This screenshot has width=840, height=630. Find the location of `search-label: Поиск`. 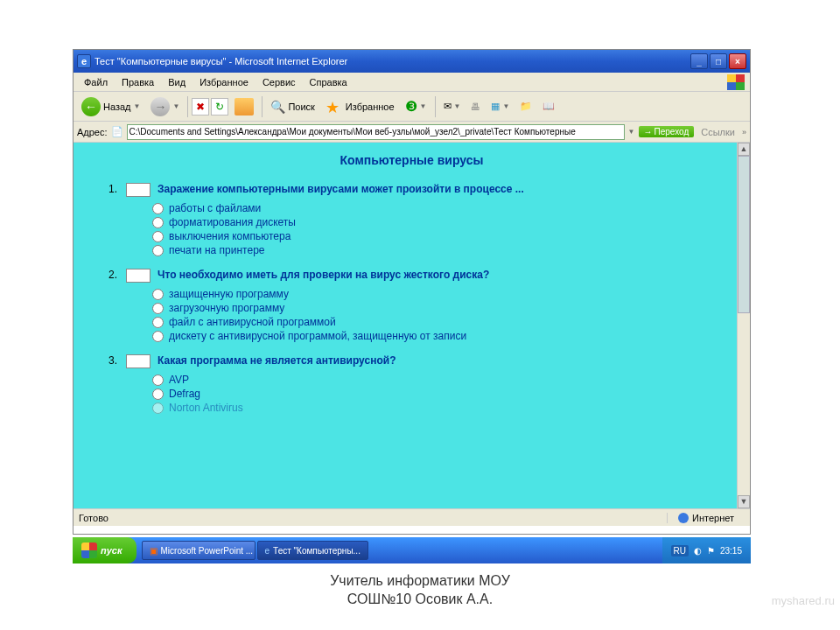

search-label: Поиск is located at coordinates (301, 107).